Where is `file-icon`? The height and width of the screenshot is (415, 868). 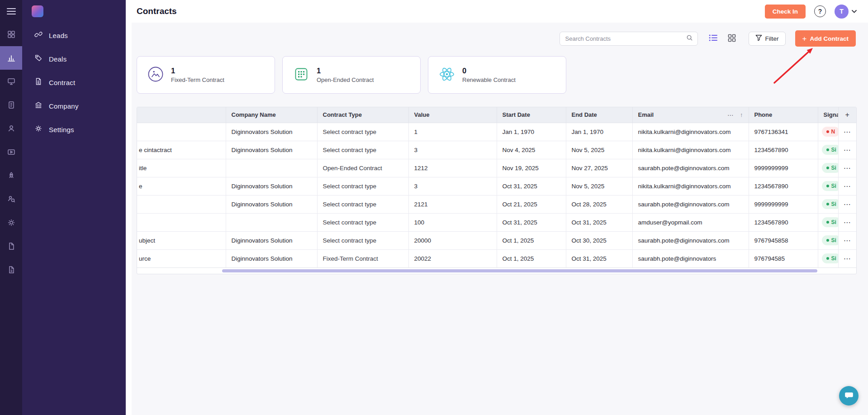
file-icon is located at coordinates (11, 246).